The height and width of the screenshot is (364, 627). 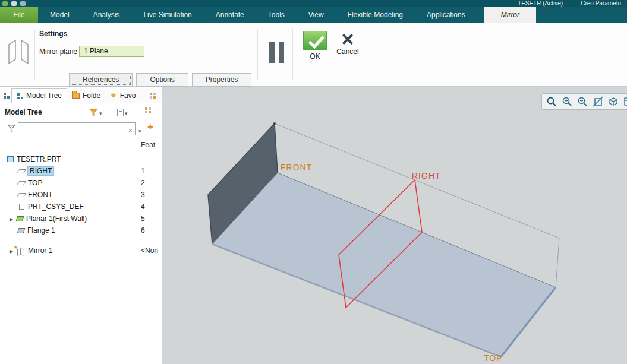 I want to click on ribbon-tab-references: References, so click(x=101, y=80).